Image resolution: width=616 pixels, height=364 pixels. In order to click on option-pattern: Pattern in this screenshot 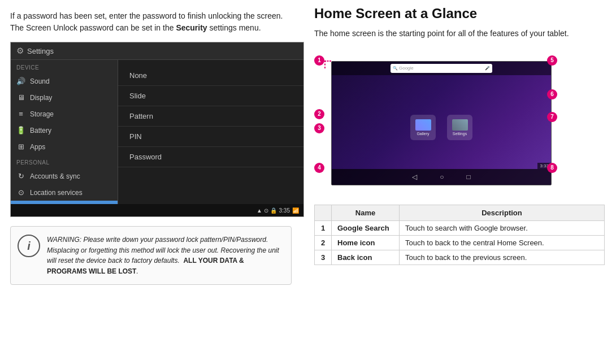, I will do `click(211, 116)`.